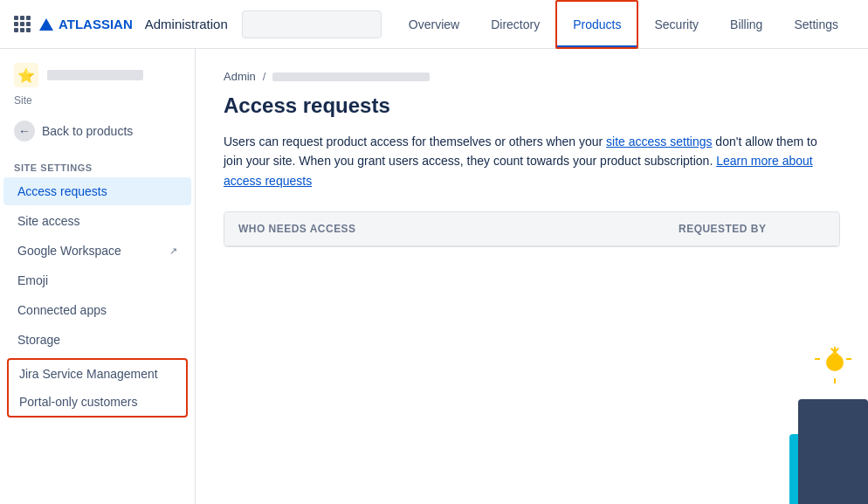  Describe the element at coordinates (98, 310) in the screenshot. I see `sidebar-item-connected-apps: Connected apps` at that location.